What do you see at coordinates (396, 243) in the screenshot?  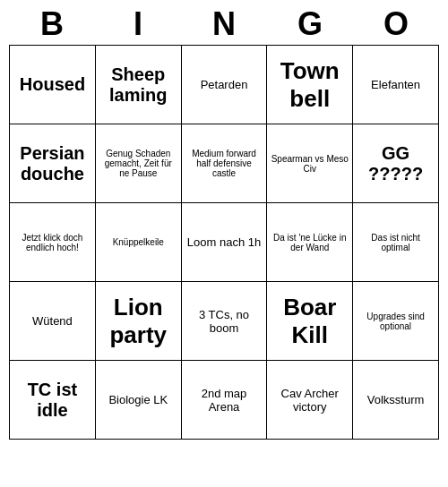 I see `cell-r2-c4: Das ist nicht optimal` at bounding box center [396, 243].